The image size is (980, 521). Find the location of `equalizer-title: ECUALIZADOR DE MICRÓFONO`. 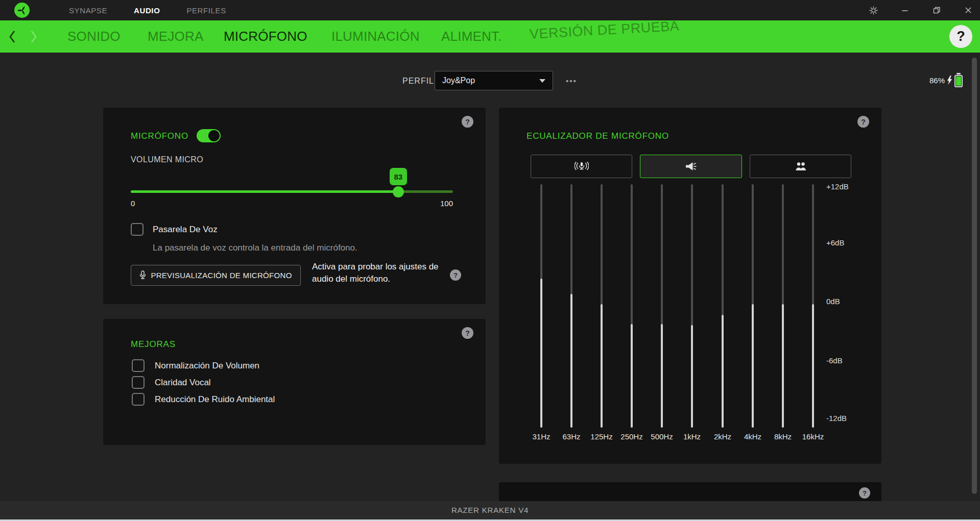

equalizer-title: ECUALIZADOR DE MICRÓFONO is located at coordinates (597, 136).